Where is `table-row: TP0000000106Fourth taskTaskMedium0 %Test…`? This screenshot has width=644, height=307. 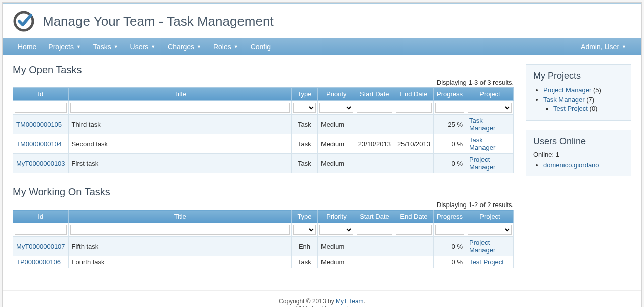 table-row: TP0000000106Fourth taskTaskMedium0 %Test… is located at coordinates (264, 262).